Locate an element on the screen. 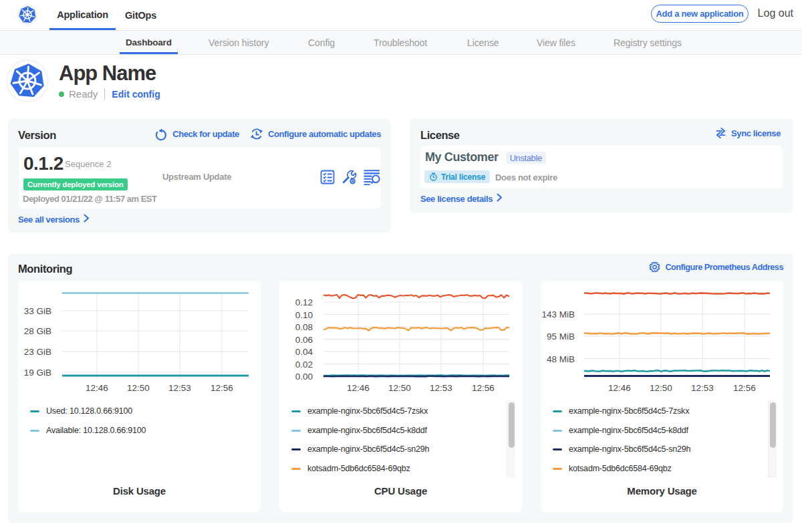 The image size is (802, 532). svg-text: 33 GiB is located at coordinates (37, 311).